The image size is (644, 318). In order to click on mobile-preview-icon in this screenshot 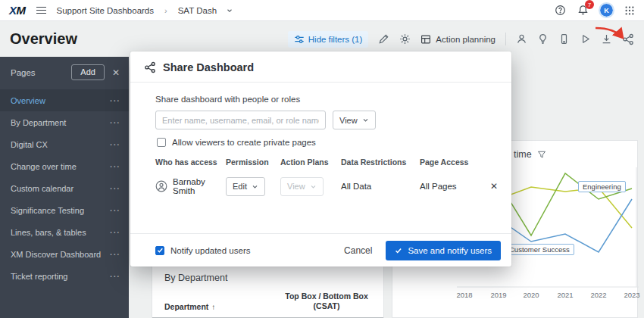, I will do `click(564, 39)`.